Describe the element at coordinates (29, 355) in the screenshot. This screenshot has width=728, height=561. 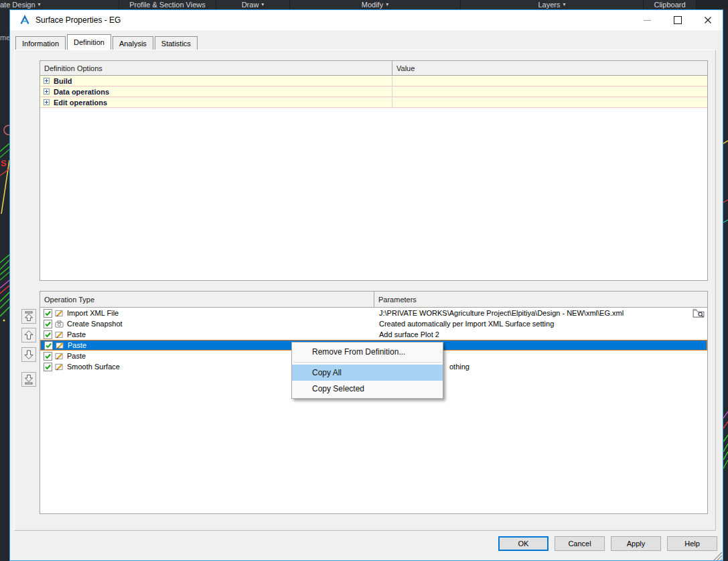
I see `move-down-button` at that location.